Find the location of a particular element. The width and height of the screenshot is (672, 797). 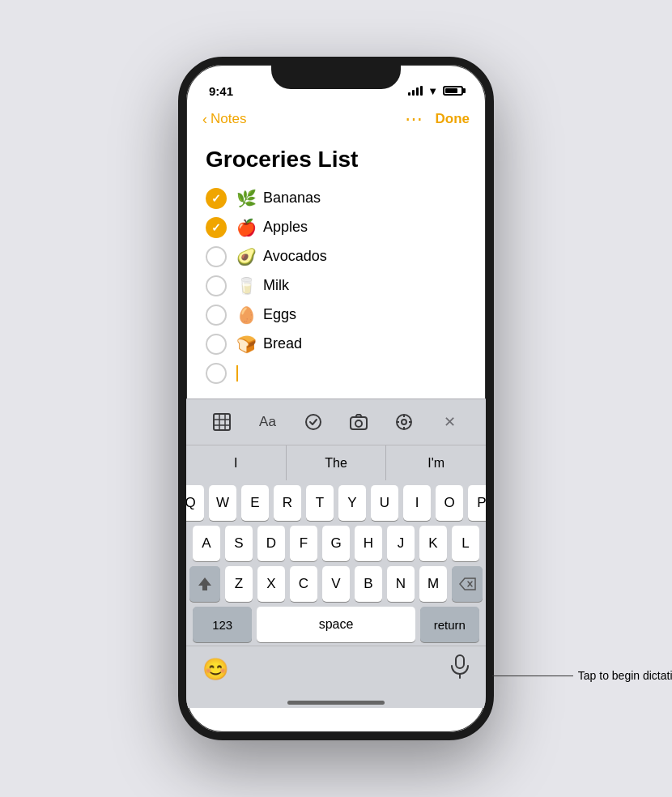

key-m: M is located at coordinates (433, 584).